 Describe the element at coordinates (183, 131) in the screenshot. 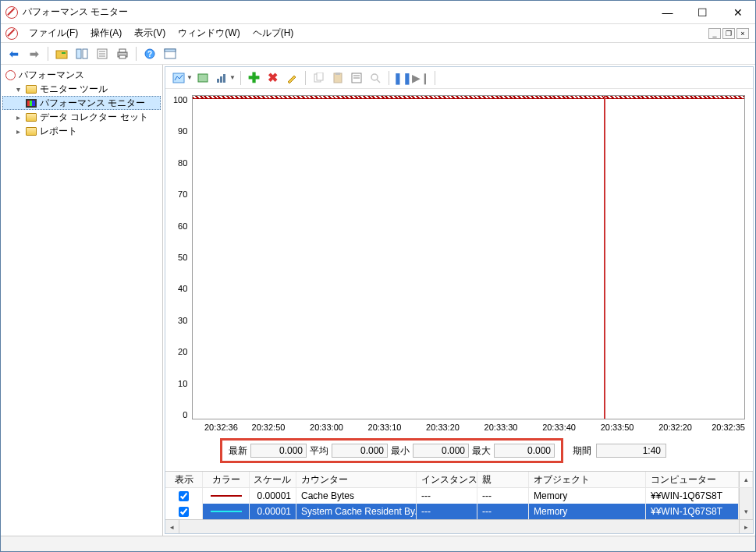

I see `y-tick: 90` at that location.